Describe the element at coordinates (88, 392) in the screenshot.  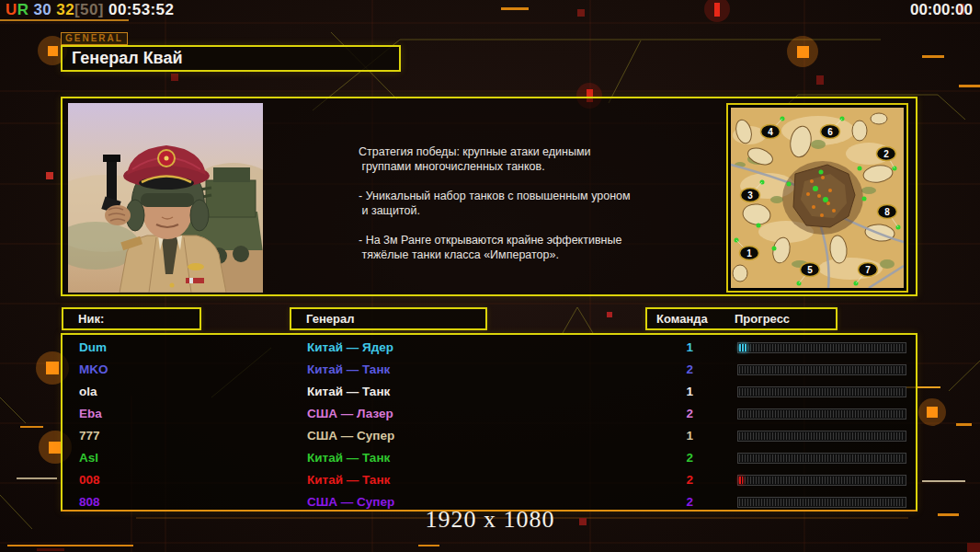
I see `player-nick: ola` at that location.